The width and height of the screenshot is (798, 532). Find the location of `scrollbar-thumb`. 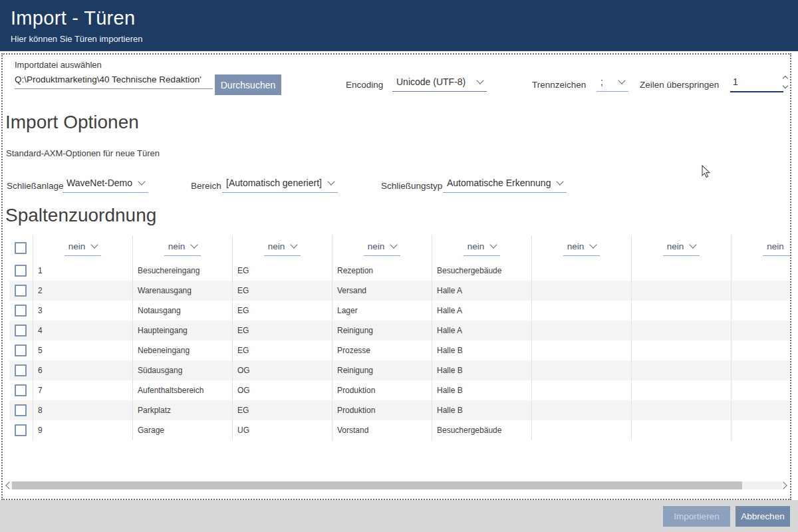

scrollbar-thumb is located at coordinates (377, 485).